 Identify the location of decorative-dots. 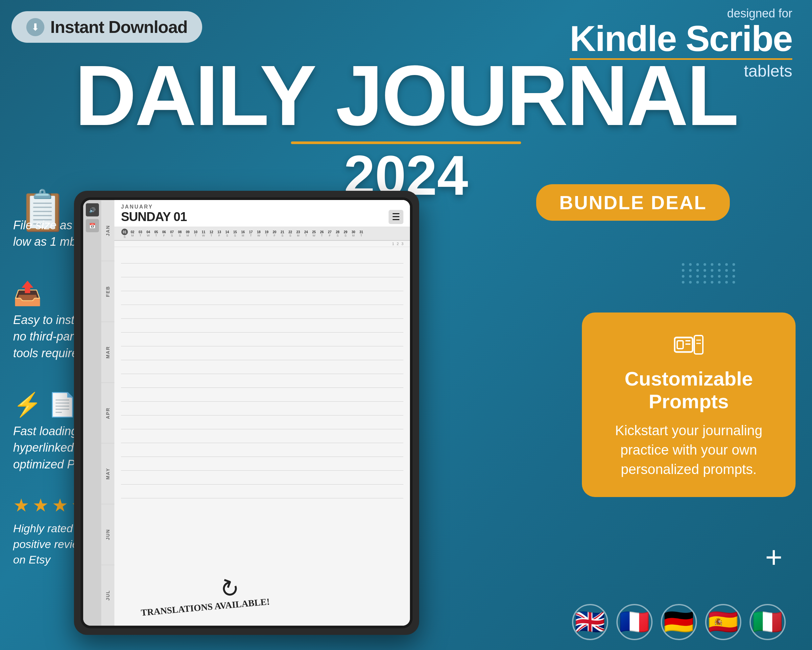
(709, 274).